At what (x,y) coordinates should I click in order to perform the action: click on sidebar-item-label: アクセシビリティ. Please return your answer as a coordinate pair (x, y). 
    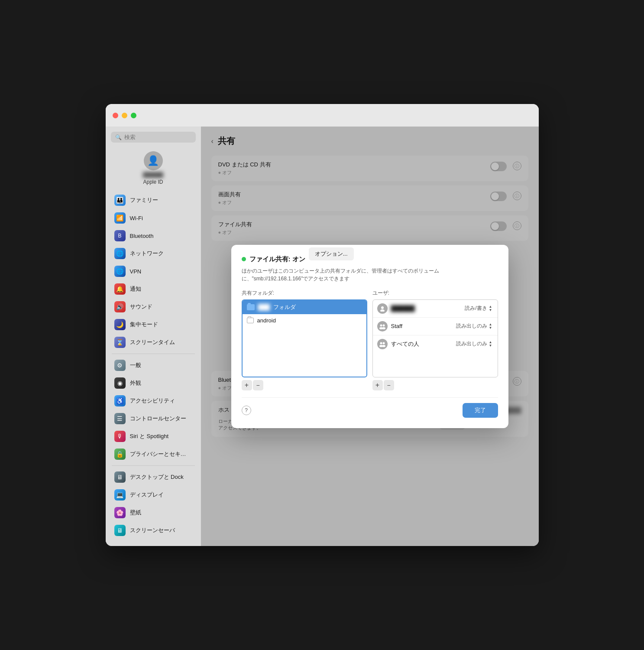
    Looking at the image, I should click on (152, 401).